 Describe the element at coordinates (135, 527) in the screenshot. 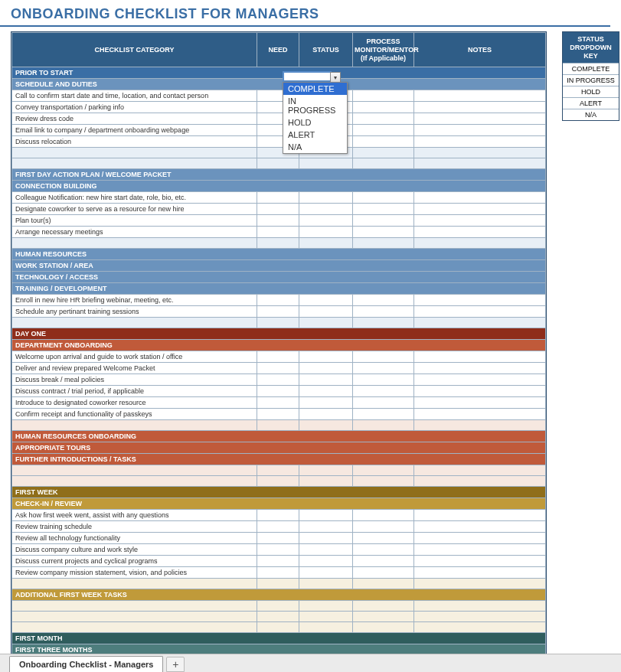

I see `checklist-item-label: Review training schedule` at that location.